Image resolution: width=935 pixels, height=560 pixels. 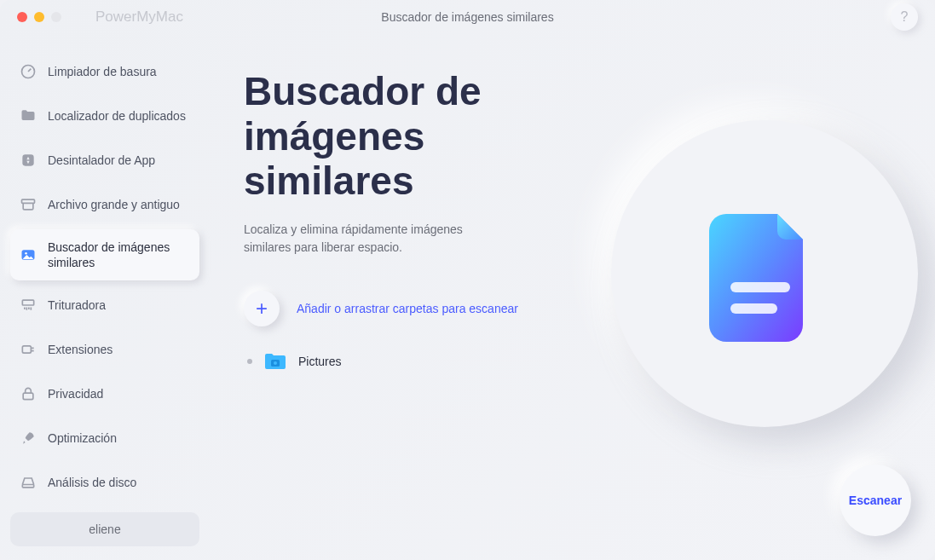 I want to click on folder-name: Pictures, so click(x=320, y=361).